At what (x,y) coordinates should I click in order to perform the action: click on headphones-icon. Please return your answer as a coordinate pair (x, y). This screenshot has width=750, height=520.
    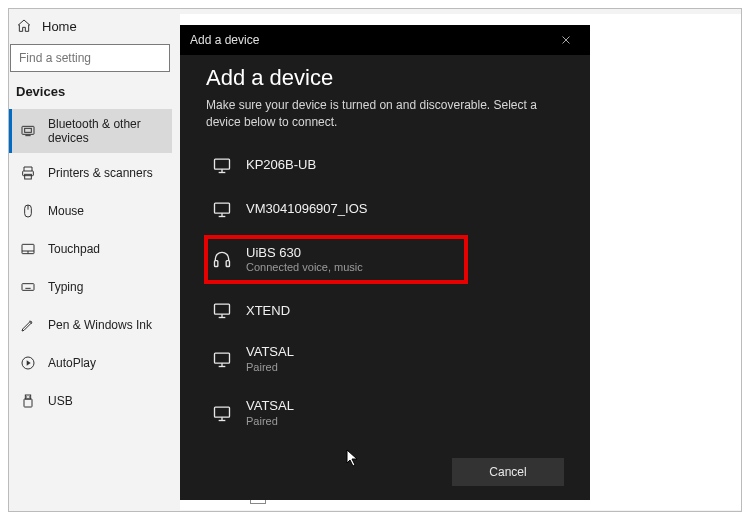
    Looking at the image, I should click on (222, 259).